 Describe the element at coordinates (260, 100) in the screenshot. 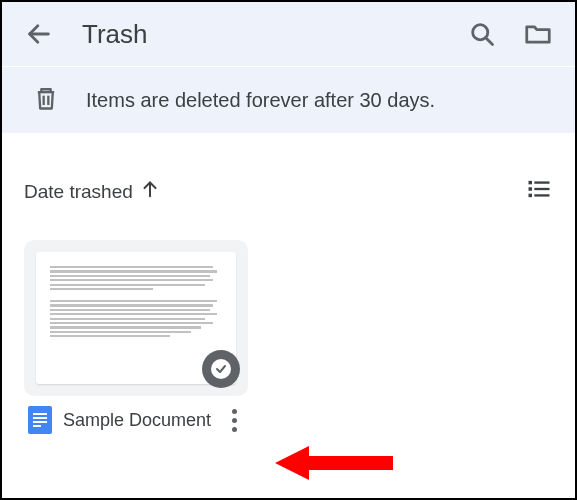

I see `info-banner-text: Items are deleted forever after 30 days.` at that location.